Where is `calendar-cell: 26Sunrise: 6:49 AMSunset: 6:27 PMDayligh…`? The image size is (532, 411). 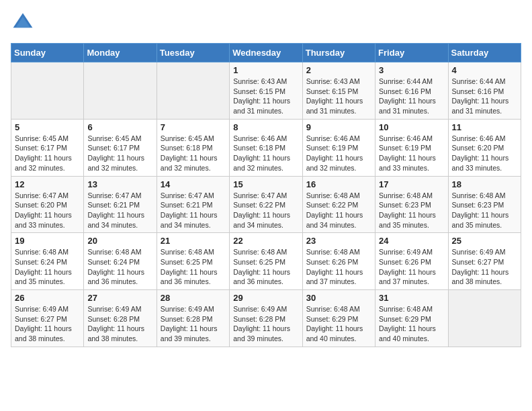
calendar-cell: 26Sunrise: 6:49 AMSunset: 6:27 PMDayligh… is located at coordinates (48, 318).